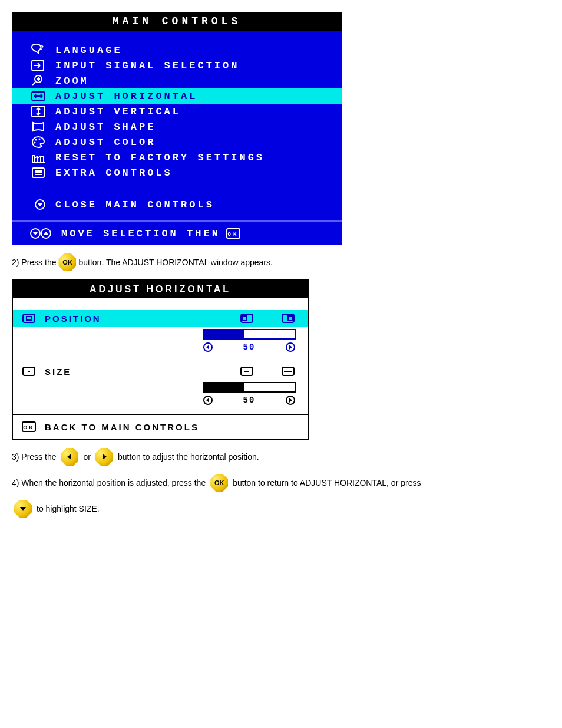  I want to click on step-2-instruction: 2) Press the OK button. The ADJUST HORIZ…, so click(281, 262).